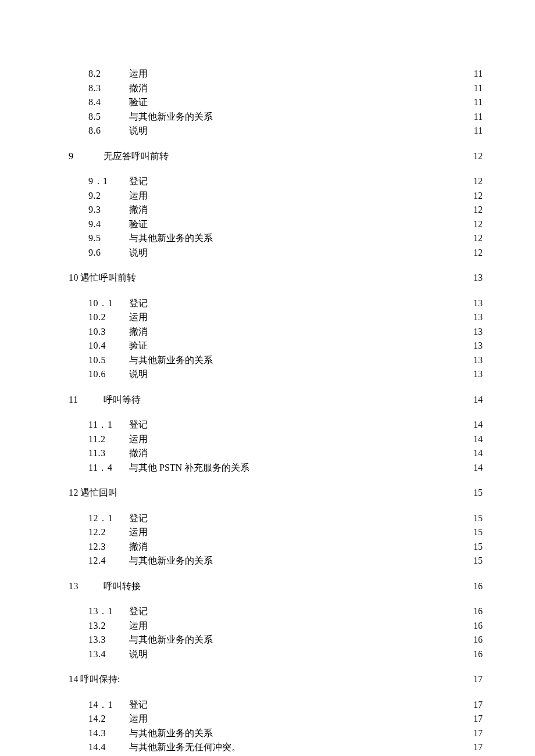 Image resolution: width=535 pixels, height=756 pixels. Describe the element at coordinates (109, 654) in the screenshot. I see `toc-entry-number: 13.4` at that location.